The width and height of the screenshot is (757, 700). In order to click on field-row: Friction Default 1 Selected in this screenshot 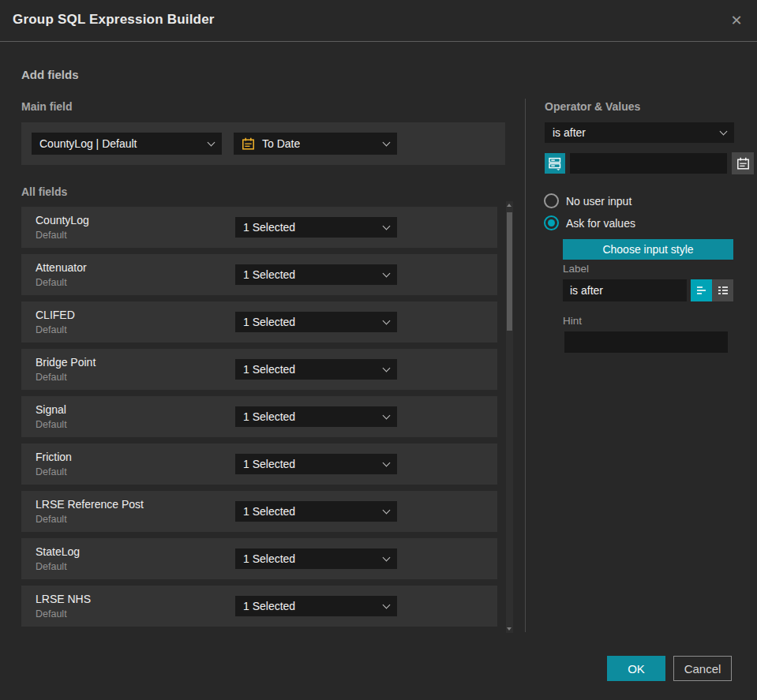, I will do `click(259, 464)`.